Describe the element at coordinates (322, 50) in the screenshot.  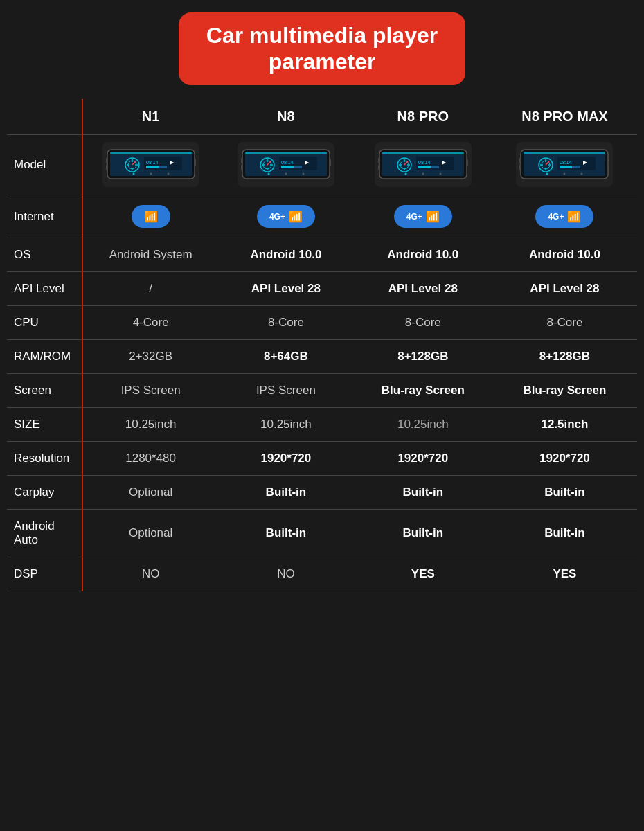
I see `header-section: Car multimedia player parameter` at that location.